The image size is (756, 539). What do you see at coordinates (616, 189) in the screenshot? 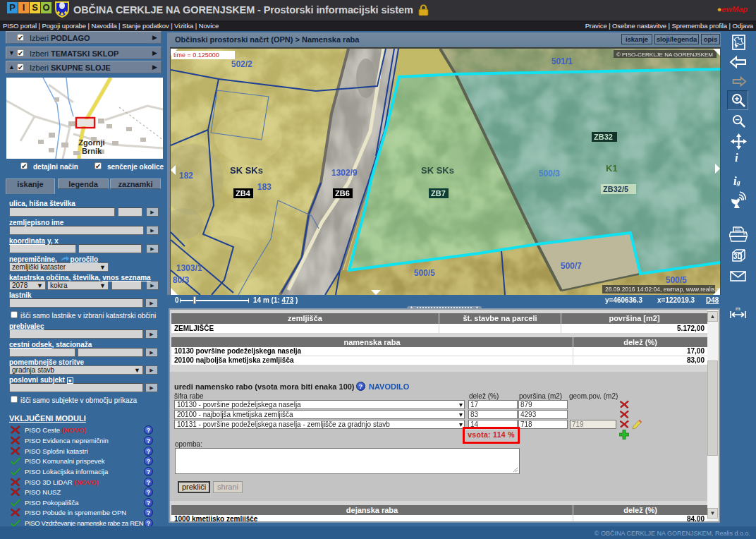
I see `svg-text: ZB32/5` at bounding box center [616, 189].